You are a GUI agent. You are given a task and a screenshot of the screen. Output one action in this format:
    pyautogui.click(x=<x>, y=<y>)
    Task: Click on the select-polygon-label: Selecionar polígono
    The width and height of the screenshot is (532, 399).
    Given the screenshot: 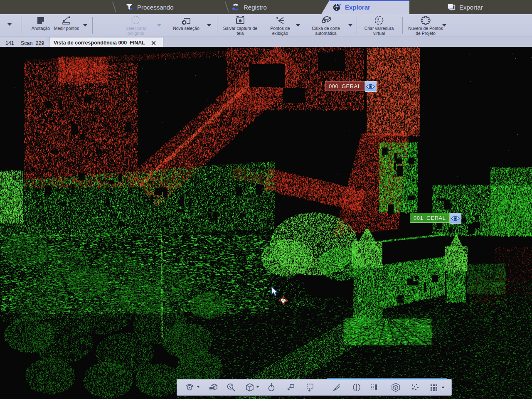 What is the action you would take?
    pyautogui.click(x=136, y=31)
    